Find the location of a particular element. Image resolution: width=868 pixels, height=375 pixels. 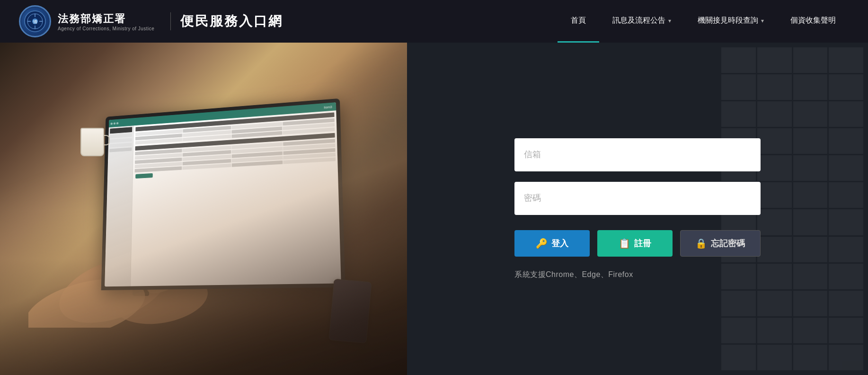

register-icon: 📋 is located at coordinates (625, 243).